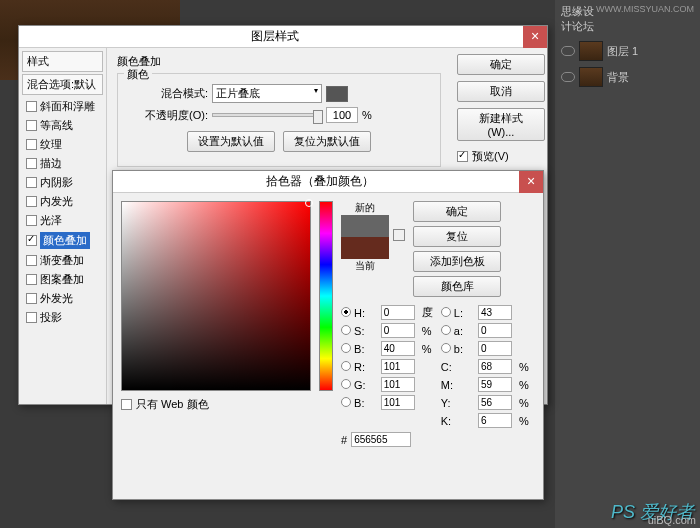 This screenshot has width=700, height=528. What do you see at coordinates (365, 266) in the screenshot?
I see `current-label: 当前` at bounding box center [365, 266].